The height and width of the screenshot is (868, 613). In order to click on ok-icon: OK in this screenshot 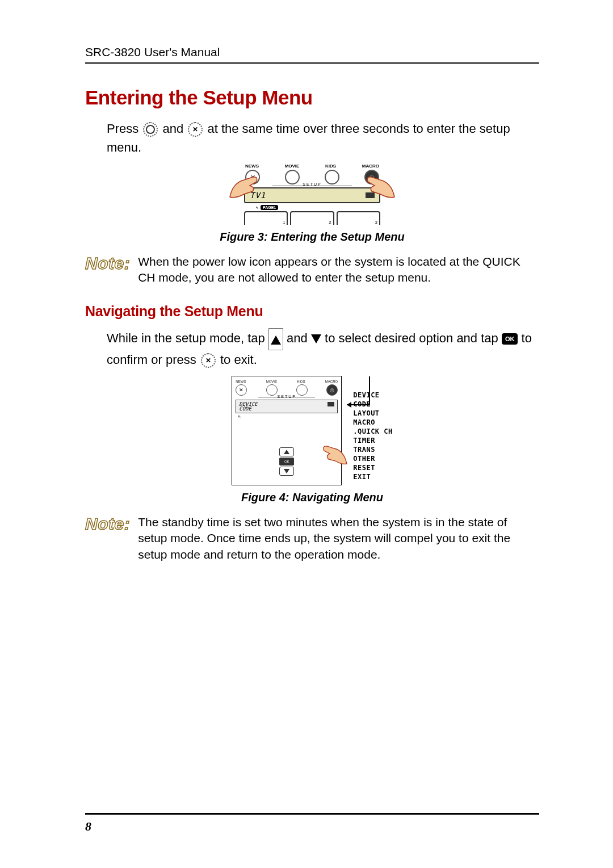, I will do `click(510, 339)`.